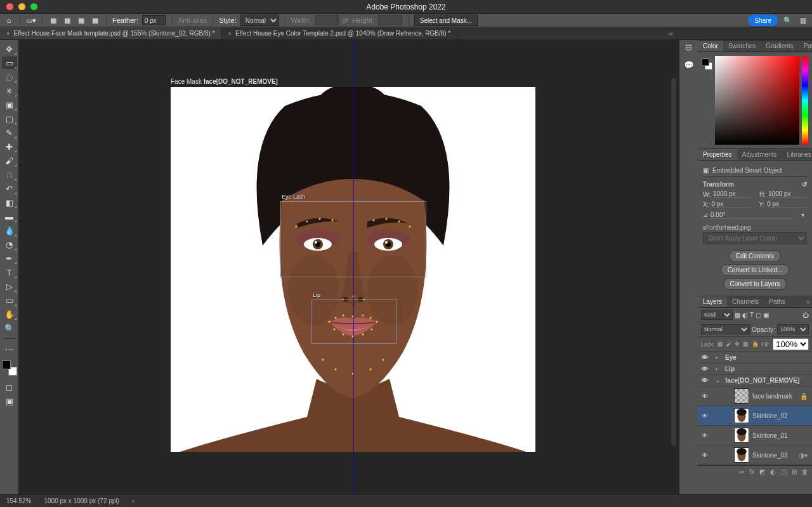 Image resolution: width=812 pixels, height=507 pixels. I want to click on home-icon: ⌂, so click(9, 20).